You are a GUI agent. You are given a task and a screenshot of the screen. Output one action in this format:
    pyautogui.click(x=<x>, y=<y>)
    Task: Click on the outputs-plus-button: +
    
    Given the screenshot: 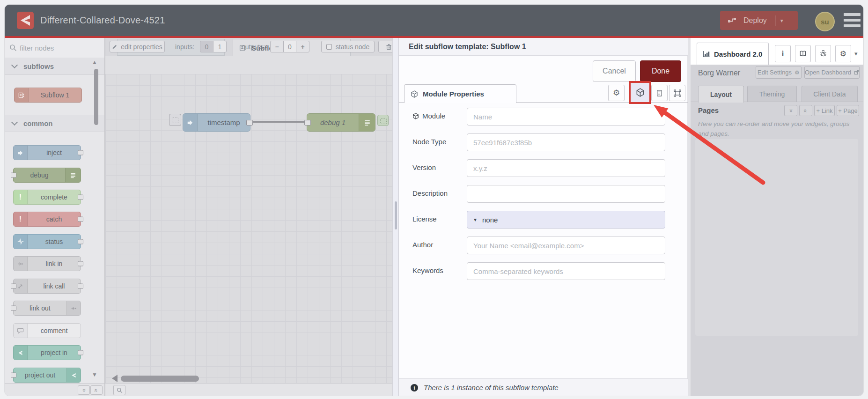 What is the action you would take?
    pyautogui.click(x=302, y=47)
    